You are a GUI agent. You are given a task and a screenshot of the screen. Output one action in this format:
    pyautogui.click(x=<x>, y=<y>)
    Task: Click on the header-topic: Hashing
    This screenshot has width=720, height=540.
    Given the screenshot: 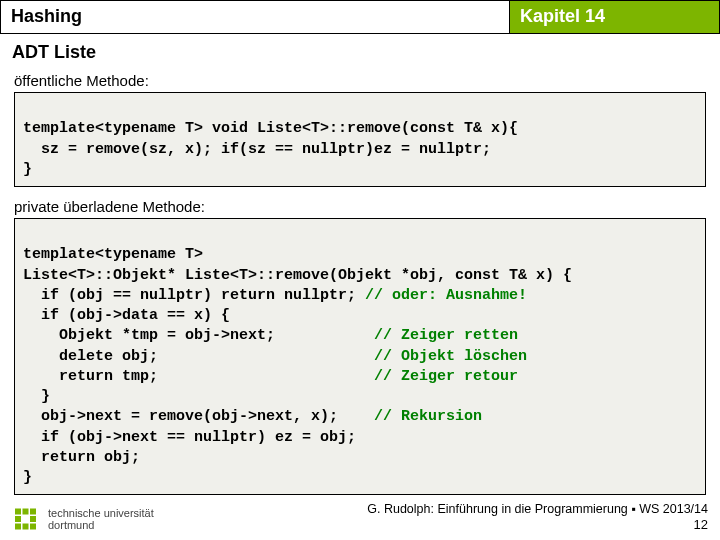 What is the action you would take?
    pyautogui.click(x=255, y=17)
    